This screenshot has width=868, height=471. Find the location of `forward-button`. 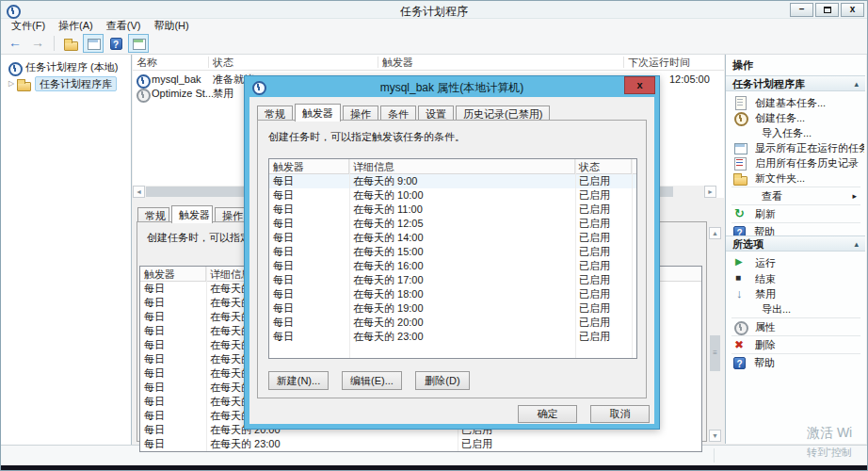

forward-button is located at coordinates (38, 43).